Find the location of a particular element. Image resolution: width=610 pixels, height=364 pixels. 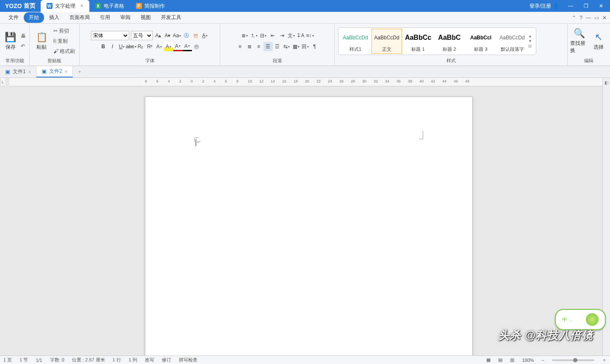

font-color-button: A is located at coordinates (178, 47).